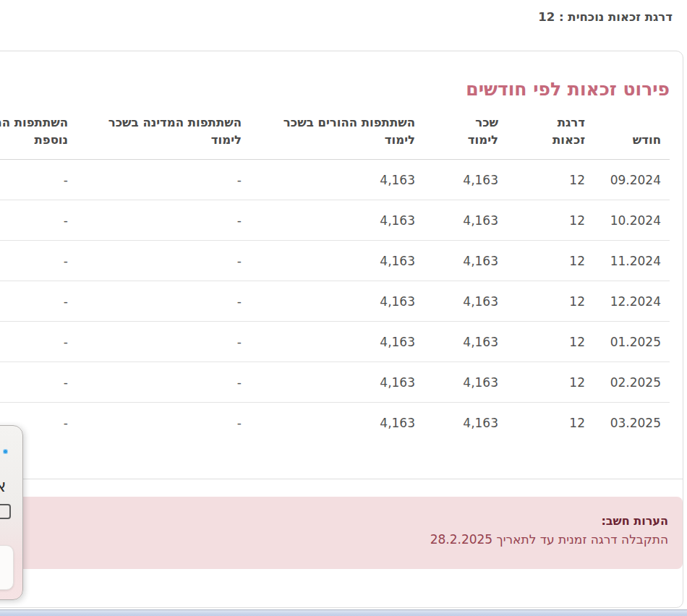  Describe the element at coordinates (632, 301) in the screenshot. I see `cell-month: 12.2024` at that location.